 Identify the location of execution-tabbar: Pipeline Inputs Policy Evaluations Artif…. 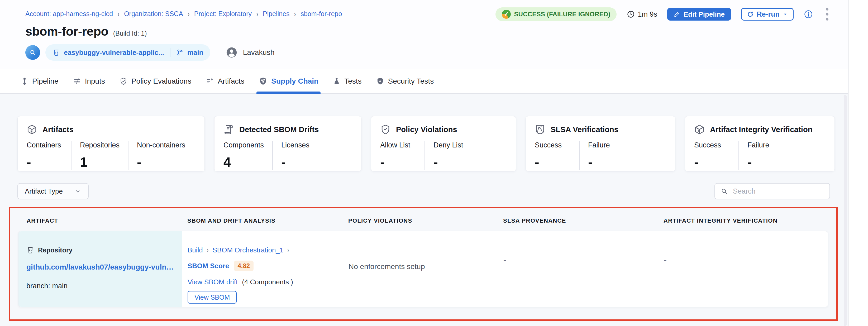
(424, 82).